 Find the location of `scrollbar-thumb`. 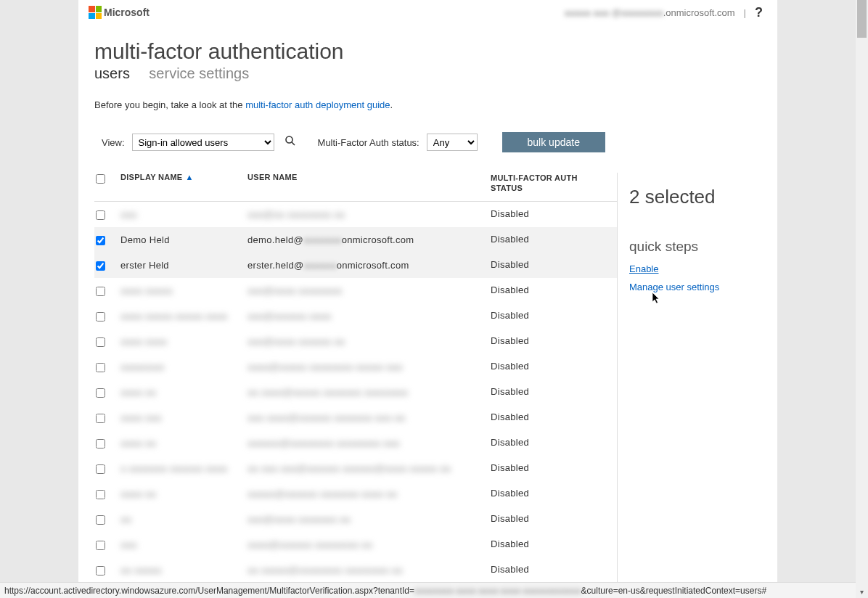

scrollbar-thumb is located at coordinates (862, 19).